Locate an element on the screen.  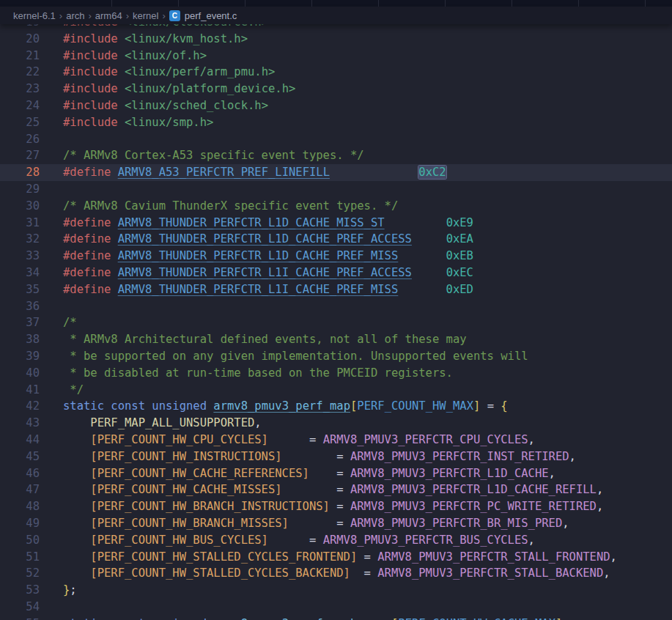
code-line: 39 * be supported on any given implement… is located at coordinates (336, 356).